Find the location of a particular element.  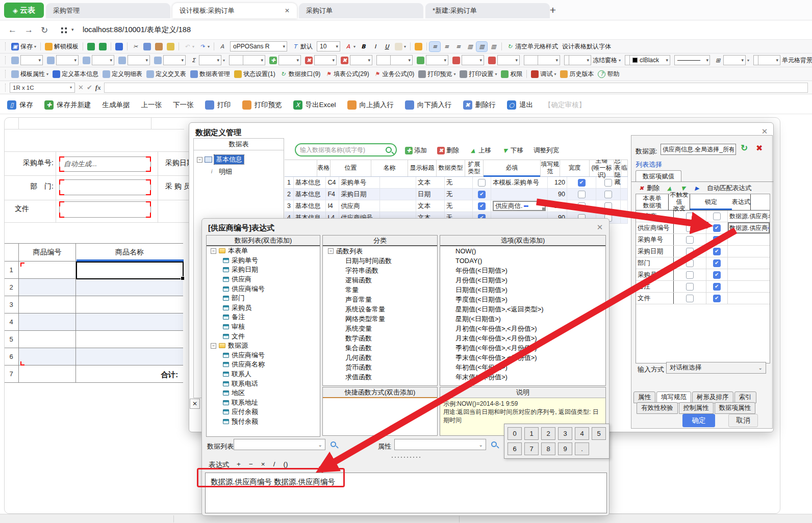

tree-item: 采购员 is located at coordinates (263, 308).